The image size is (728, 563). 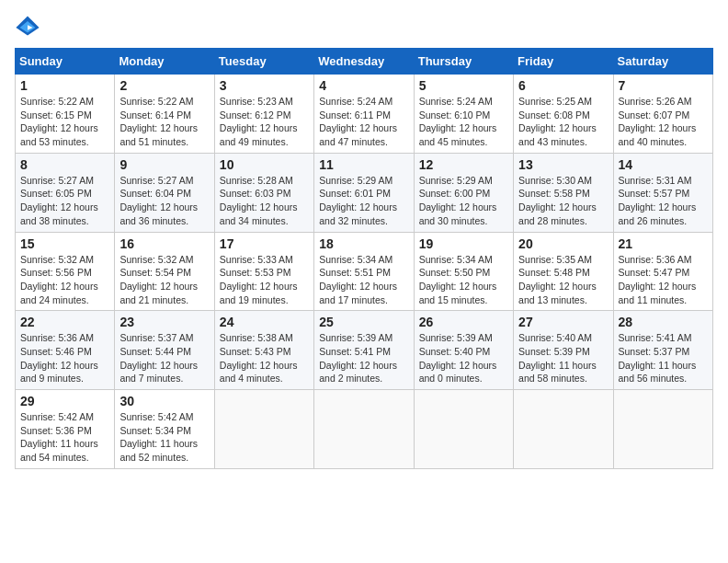 I want to click on day-info: Sunrise: 5:35 AM Sunset: 5:48 PM Dayligh…, so click(x=563, y=280).